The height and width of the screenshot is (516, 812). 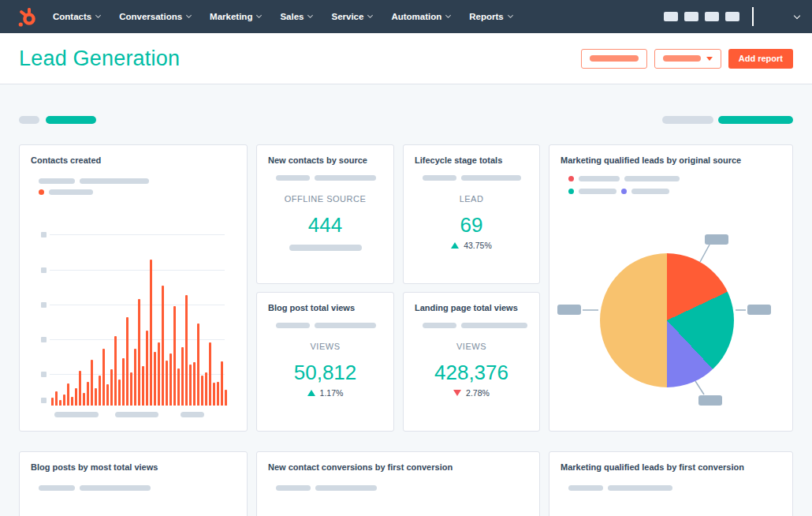 What do you see at coordinates (296, 17) in the screenshot?
I see `nav-item-sales: Sales` at bounding box center [296, 17].